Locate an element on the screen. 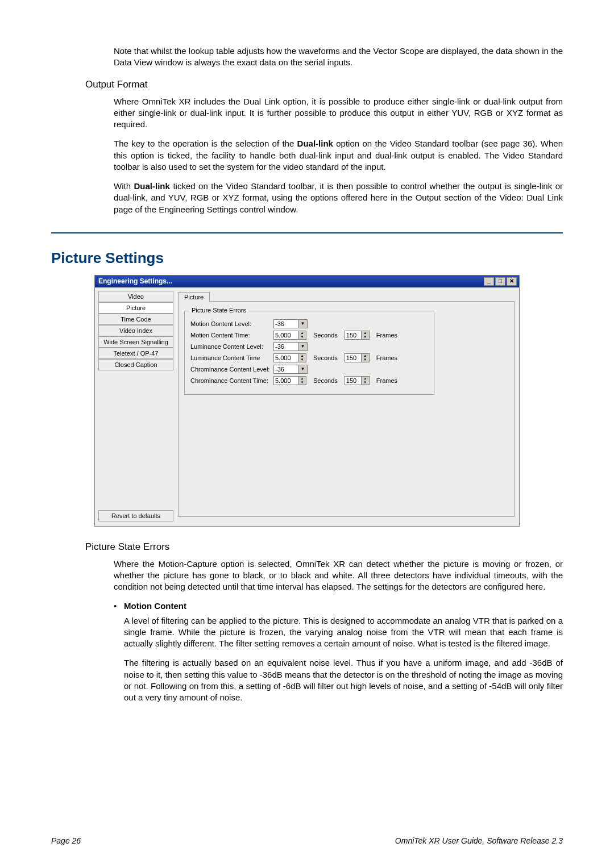 The height and width of the screenshot is (868, 614). group-picture-state-errors: Picture State Errors Motion Content Leve… is located at coordinates (309, 353).